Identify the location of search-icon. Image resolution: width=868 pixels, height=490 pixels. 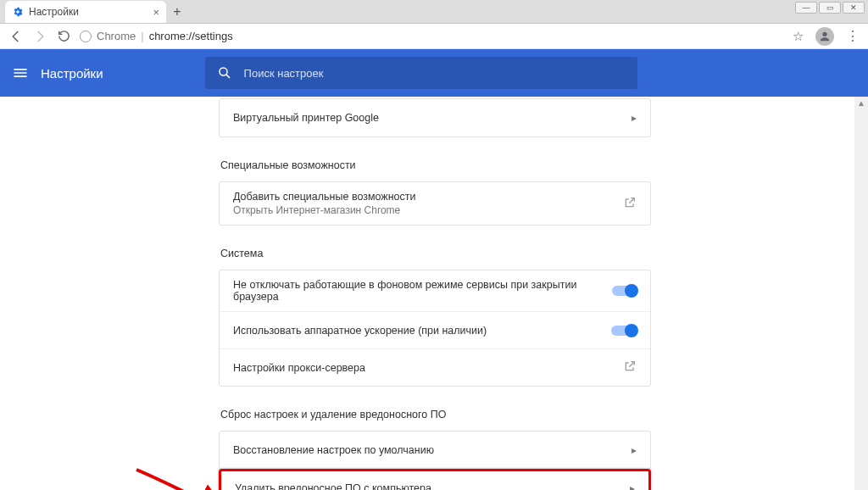
(225, 73).